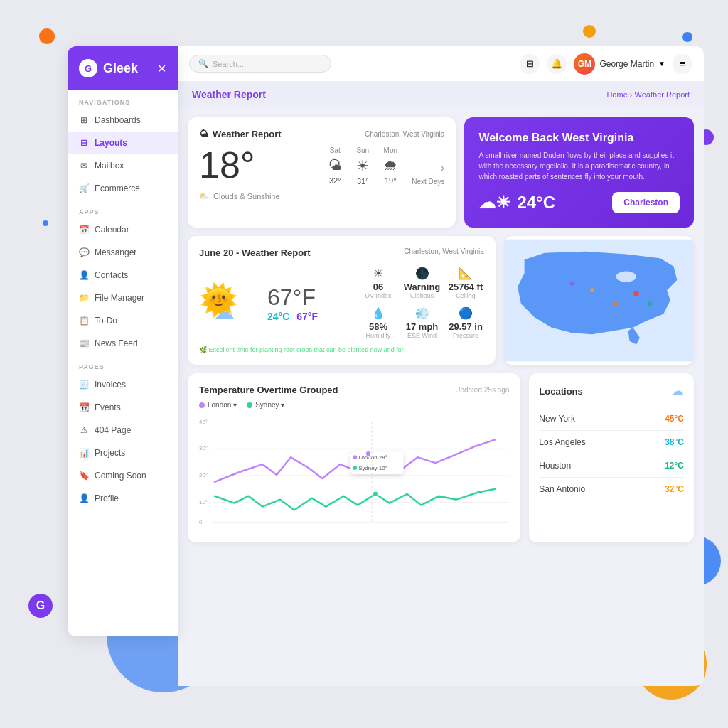 This screenshot has height=728, width=728. What do you see at coordinates (84, 143) in the screenshot?
I see `layouts-icon: ⊟` at bounding box center [84, 143].